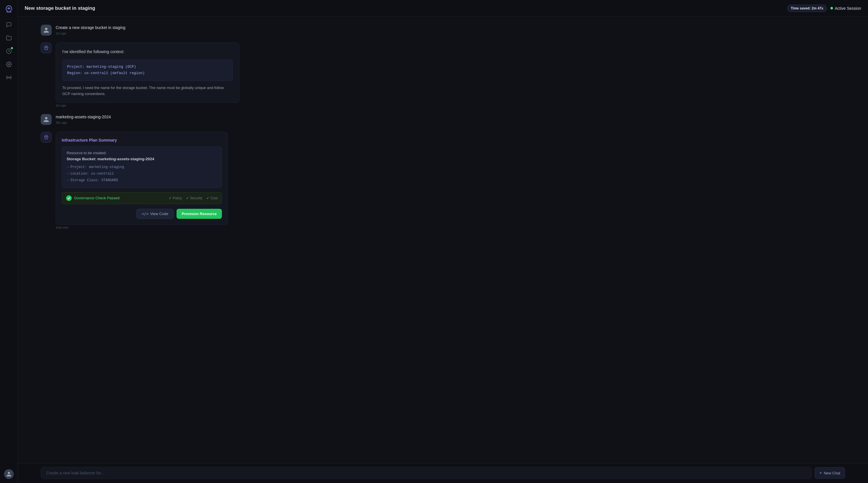 The width and height of the screenshot is (868, 483). Describe the element at coordinates (199, 214) in the screenshot. I see `provision-resource-label: Provision Resource` at that location.